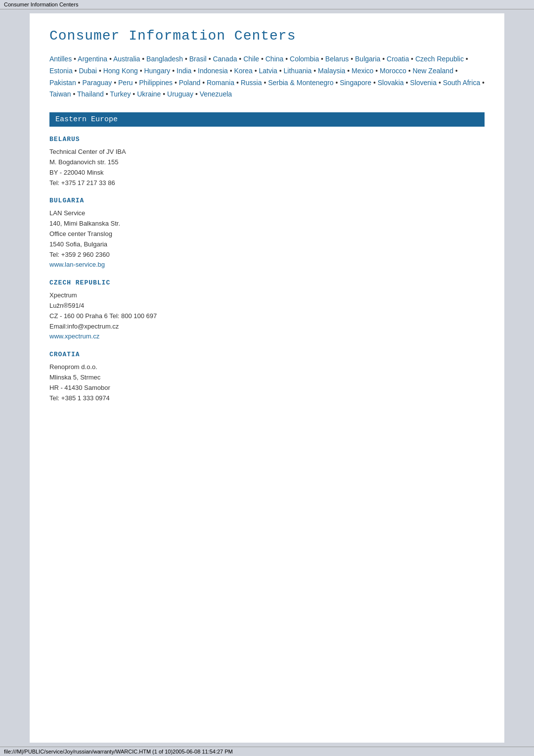  What do you see at coordinates (305, 59) in the screenshot?
I see `nav-link-colombia: Colombia` at bounding box center [305, 59].